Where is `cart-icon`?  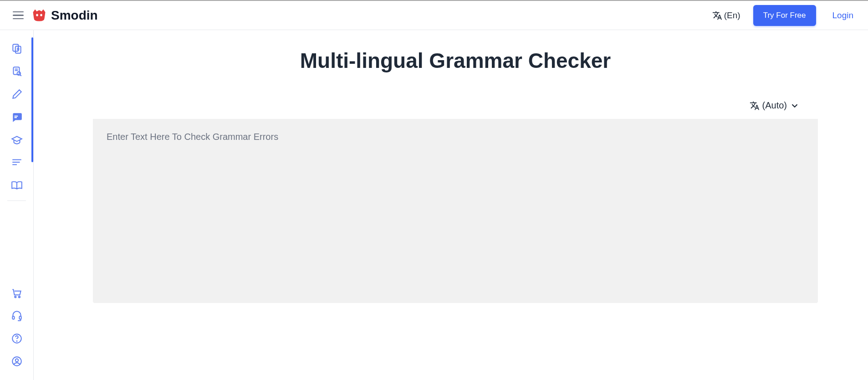 cart-icon is located at coordinates (17, 293).